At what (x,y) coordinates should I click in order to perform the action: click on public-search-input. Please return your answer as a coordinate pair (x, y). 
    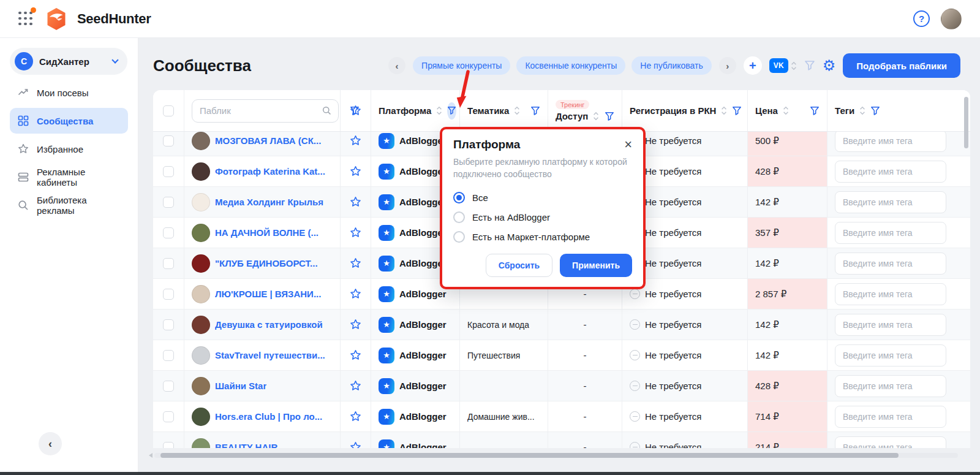
    Looking at the image, I should click on (261, 110).